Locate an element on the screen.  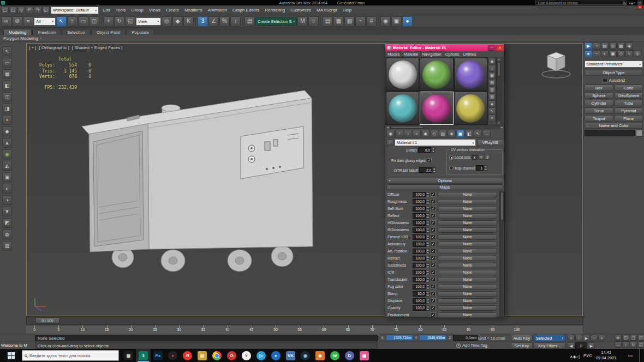
map-hglossiness-checkbox: ✓ is located at coordinates (433, 222).